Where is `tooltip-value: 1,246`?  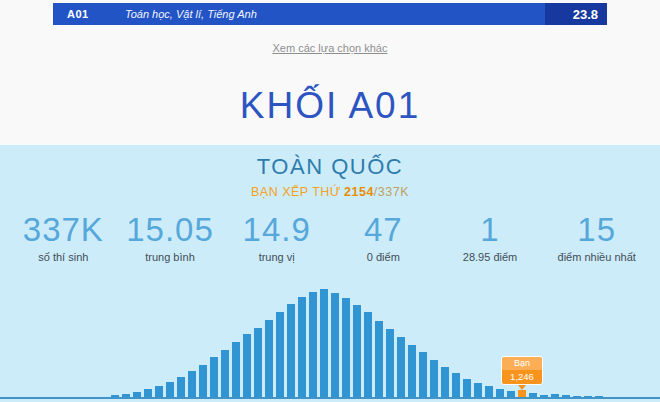 tooltip-value: 1,246 is located at coordinates (522, 377).